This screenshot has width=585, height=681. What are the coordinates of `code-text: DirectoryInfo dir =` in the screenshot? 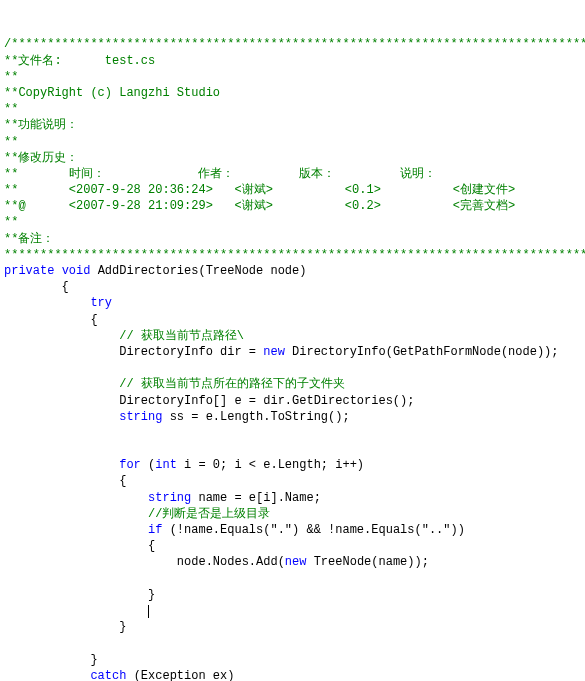 It's located at (134, 352).